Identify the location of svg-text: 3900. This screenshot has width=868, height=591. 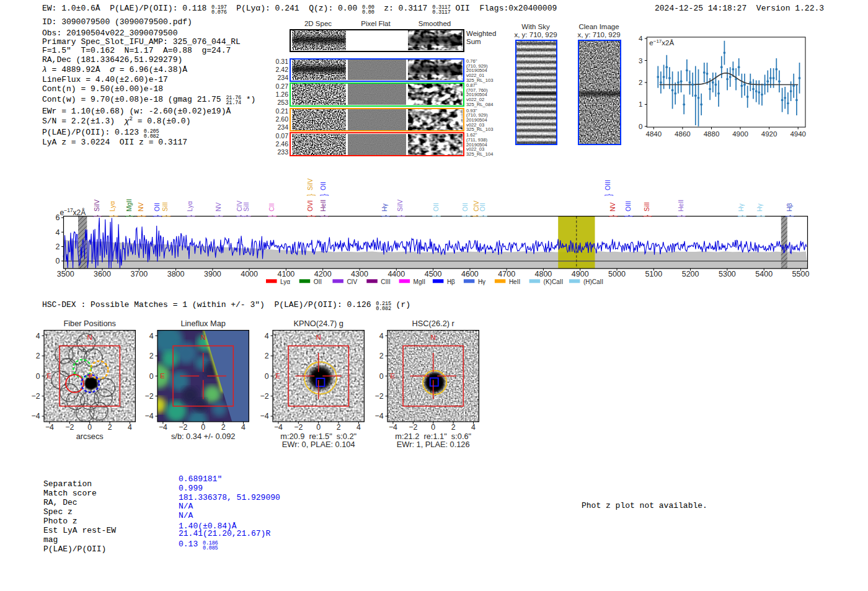
(213, 274).